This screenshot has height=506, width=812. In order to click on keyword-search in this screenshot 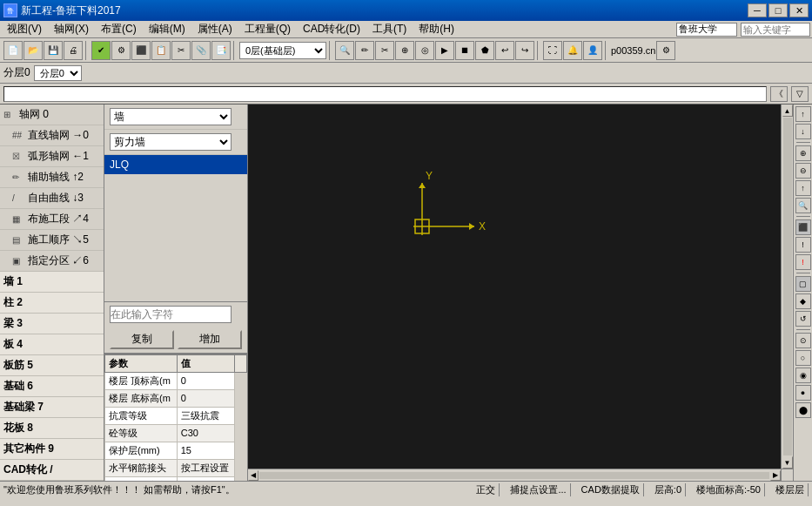, I will do `click(775, 30)`.